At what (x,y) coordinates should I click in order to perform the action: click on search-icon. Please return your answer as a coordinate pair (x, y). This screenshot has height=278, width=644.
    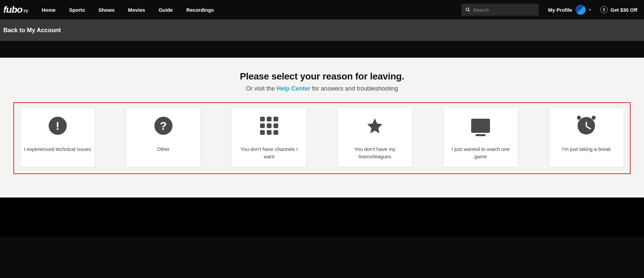
    Looking at the image, I should click on (468, 10).